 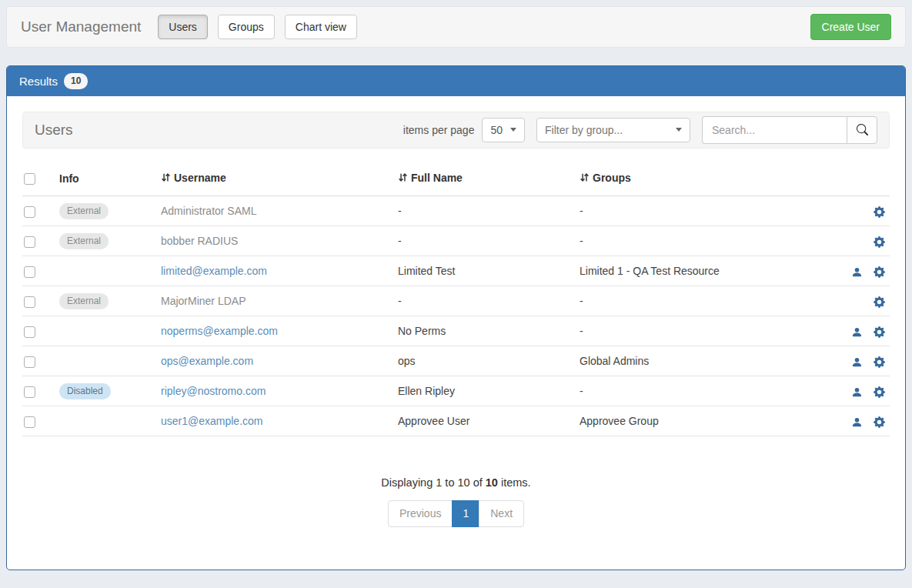 I want to click on username-cell-text: ripley@nostromo.com, so click(x=213, y=391).